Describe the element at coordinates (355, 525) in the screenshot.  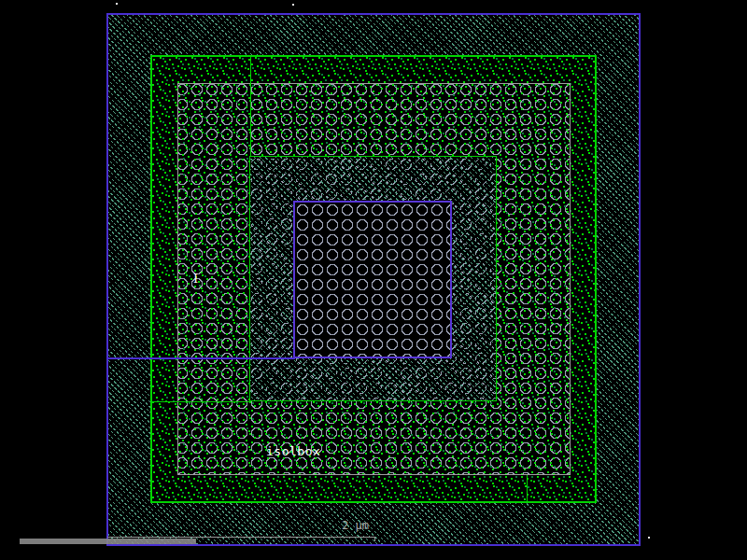
I see `scalebar-label: 2 µm` at that location.